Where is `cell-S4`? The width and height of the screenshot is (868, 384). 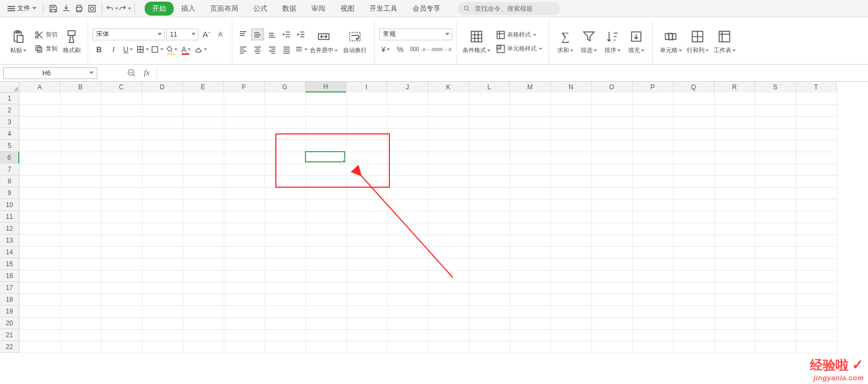 cell-S4 is located at coordinates (775, 134).